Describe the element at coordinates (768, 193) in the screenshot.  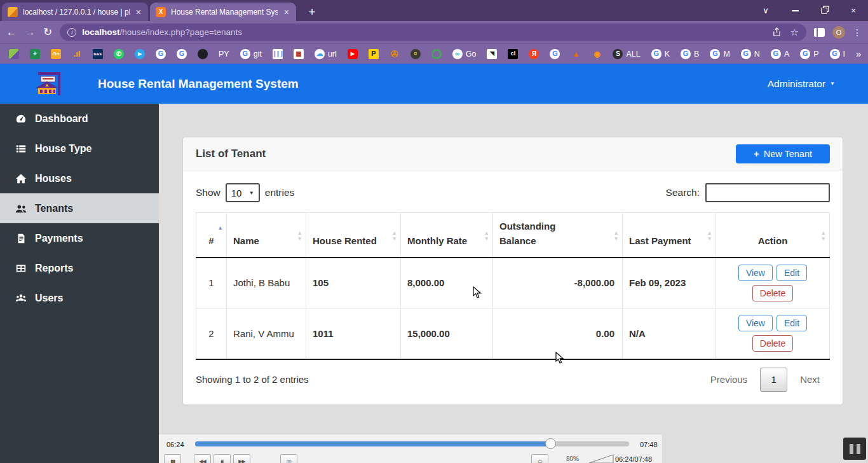
I see `search-input` at that location.